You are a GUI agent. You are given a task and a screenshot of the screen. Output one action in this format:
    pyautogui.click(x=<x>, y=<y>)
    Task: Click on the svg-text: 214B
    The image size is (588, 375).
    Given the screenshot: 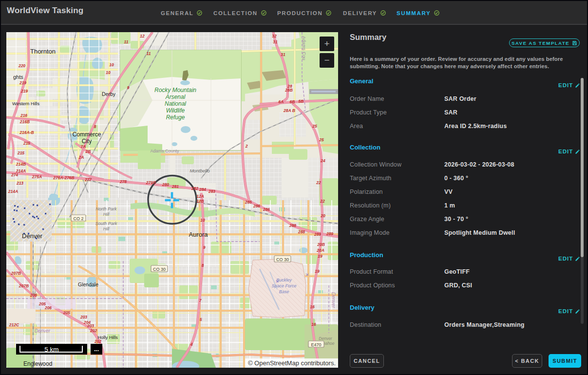 What is the action you would take?
    pyautogui.click(x=20, y=164)
    